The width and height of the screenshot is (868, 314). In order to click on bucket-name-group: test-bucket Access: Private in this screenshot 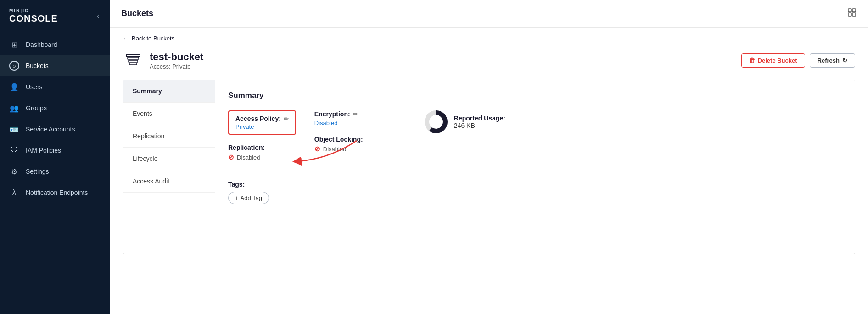, I will do `click(176, 61)`.